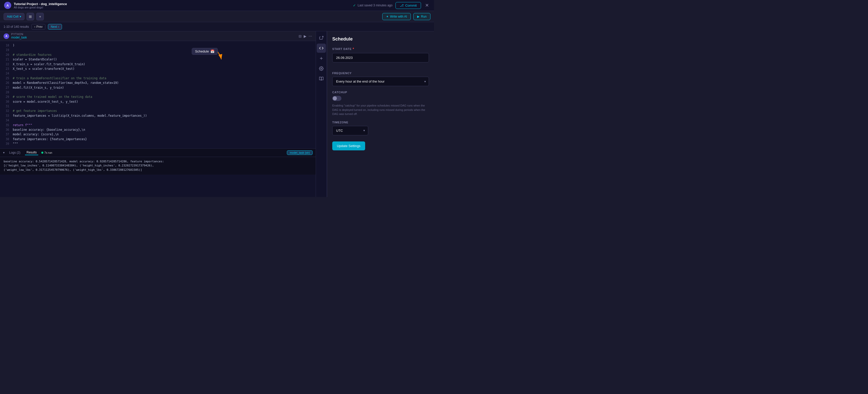 The width and height of the screenshot is (868, 394). Describe the element at coordinates (158, 97) in the screenshot. I see `code-line: 29# score the trained model on the testi…` at that location.